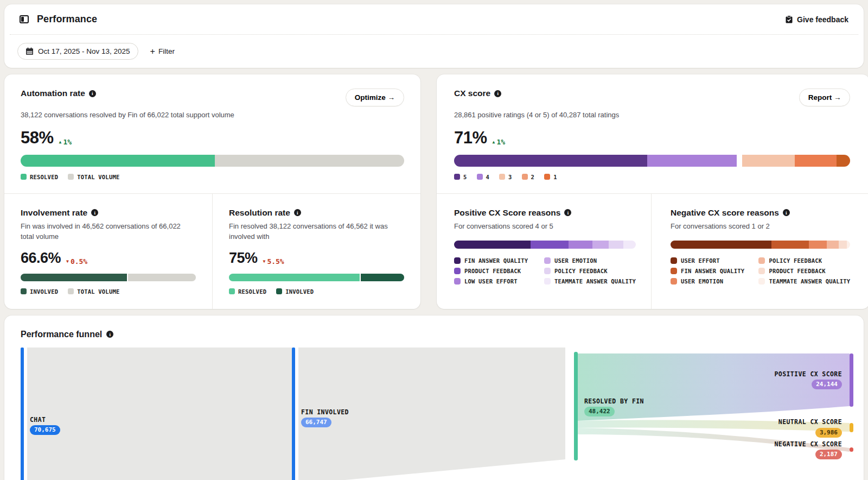 This screenshot has width=868, height=480. Describe the element at coordinates (313, 232) in the screenshot. I see `resolution-subtitle: Fin resolved 38,122 conversations of 46,…` at that location.